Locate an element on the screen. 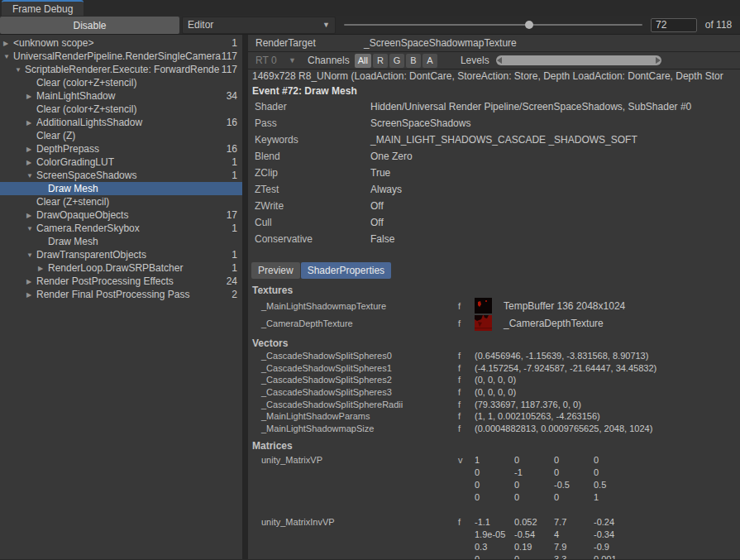 The image size is (740, 560). tree-item: ▶ColorGradingLUT1 is located at coordinates (121, 162).